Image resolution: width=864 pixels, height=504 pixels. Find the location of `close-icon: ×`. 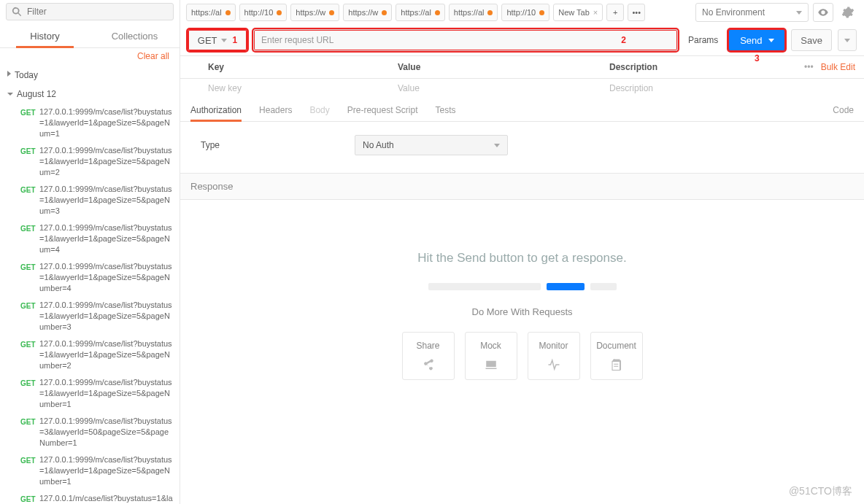

close-icon: × is located at coordinates (595, 12).